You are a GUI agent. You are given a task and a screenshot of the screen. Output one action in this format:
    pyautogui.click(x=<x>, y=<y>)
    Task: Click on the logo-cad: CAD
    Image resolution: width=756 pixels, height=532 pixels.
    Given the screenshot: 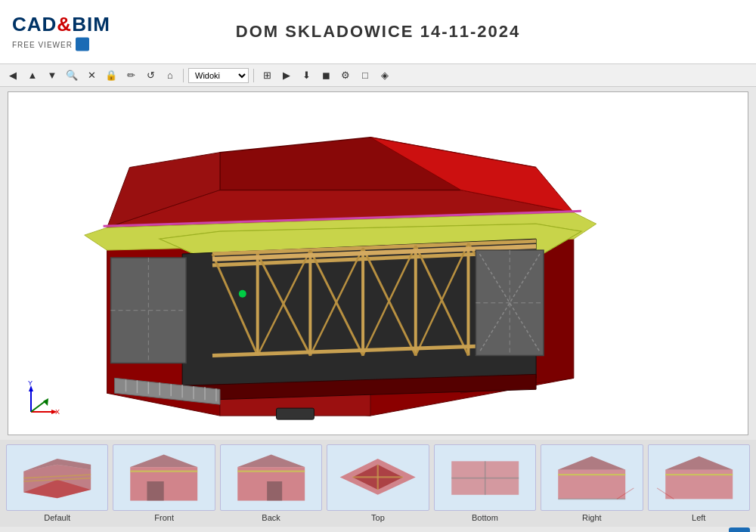 What is the action you would take?
    pyautogui.click(x=35, y=24)
    